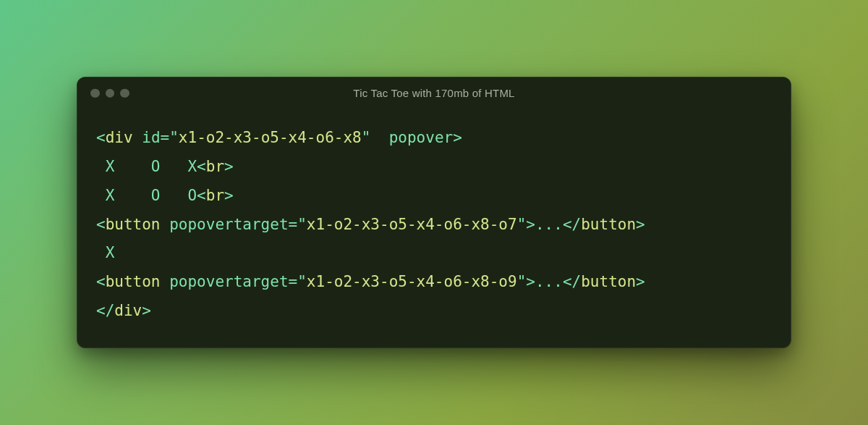 The image size is (868, 425). Describe the element at coordinates (106, 253) in the screenshot. I see `text-content: X` at that location.